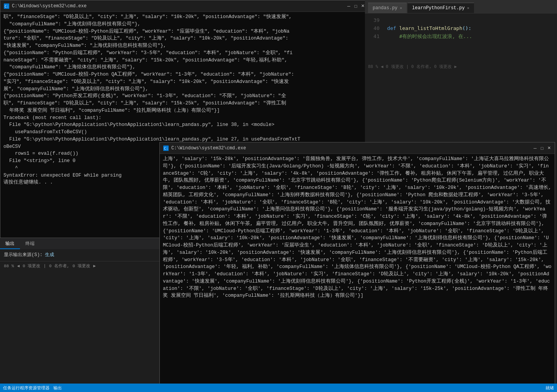 The image size is (557, 392). Describe the element at coordinates (357, 148) in the screenshot. I see `titlebar-2: C: C:\Windows\system32\cmd.exe ─ □ ✕` at that location.